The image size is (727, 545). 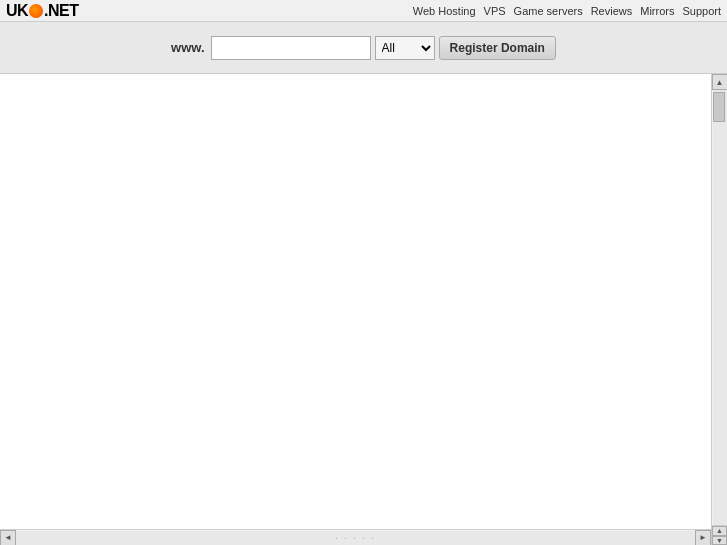 What do you see at coordinates (356, 538) in the screenshot?
I see `scroll-dots: · · · · ·` at bounding box center [356, 538].